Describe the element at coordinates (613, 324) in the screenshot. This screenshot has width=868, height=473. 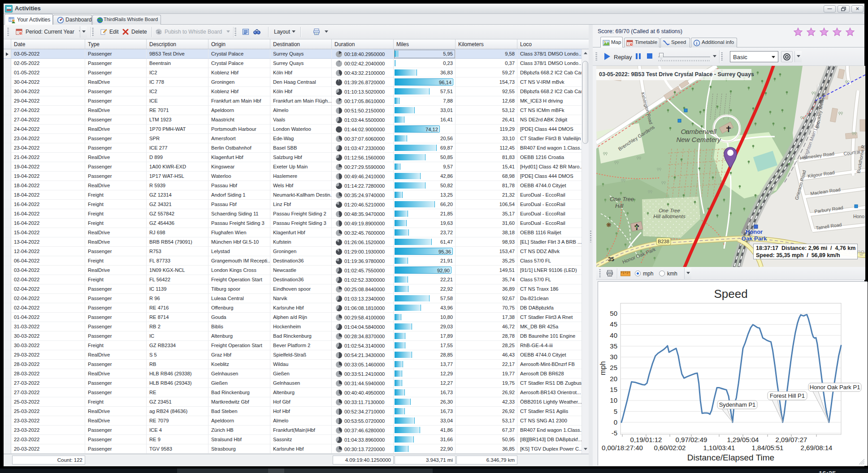
I see `svg-text: 45` at that location.